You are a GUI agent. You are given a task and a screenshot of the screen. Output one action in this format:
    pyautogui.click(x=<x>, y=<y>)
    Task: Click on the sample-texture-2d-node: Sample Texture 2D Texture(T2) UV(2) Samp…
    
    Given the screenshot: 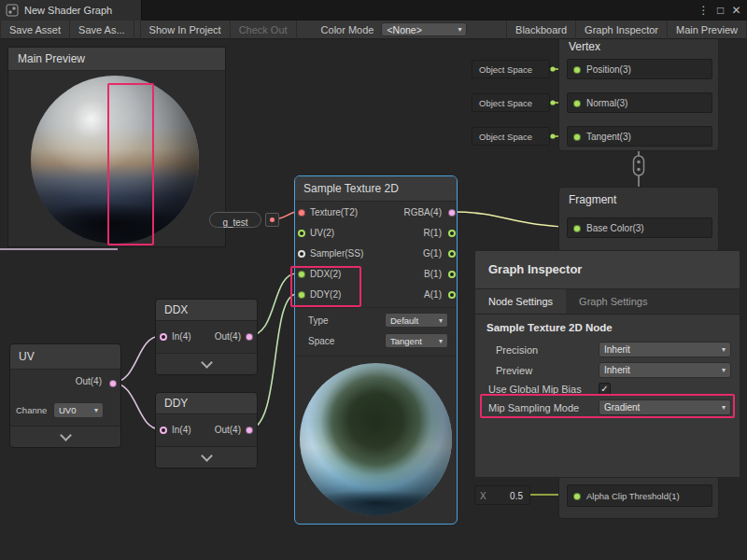 What is the action you would take?
    pyautogui.click(x=375, y=350)
    